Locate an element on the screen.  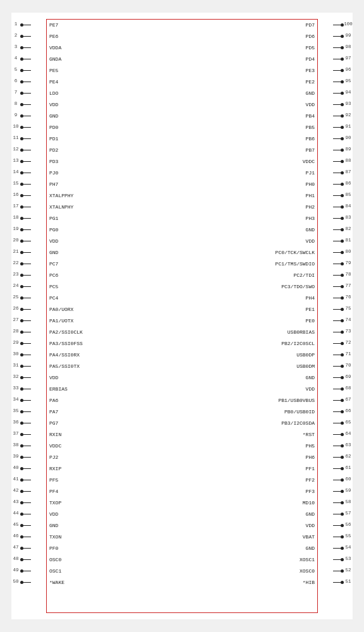
left-pin-27: 27 is located at coordinates (30, 320).